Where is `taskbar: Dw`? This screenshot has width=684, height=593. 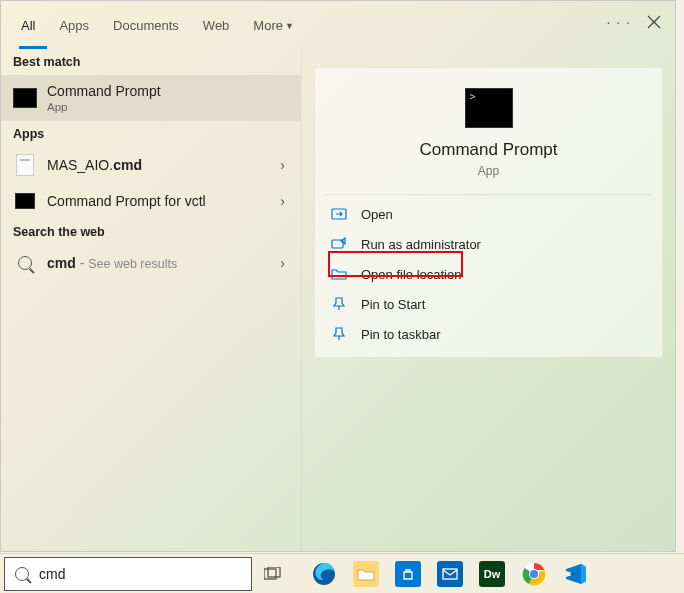
taskbar: Dw is located at coordinates (342, 573).